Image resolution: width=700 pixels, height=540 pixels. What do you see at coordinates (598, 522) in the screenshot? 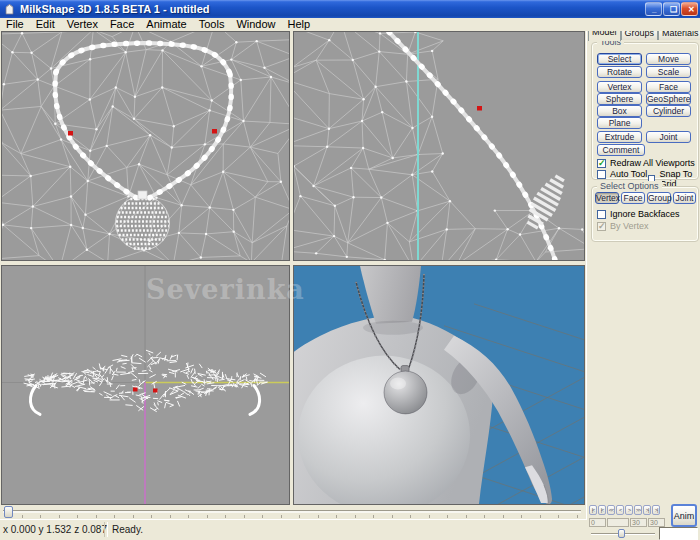
I see `first-frame-field: 0` at bounding box center [598, 522].